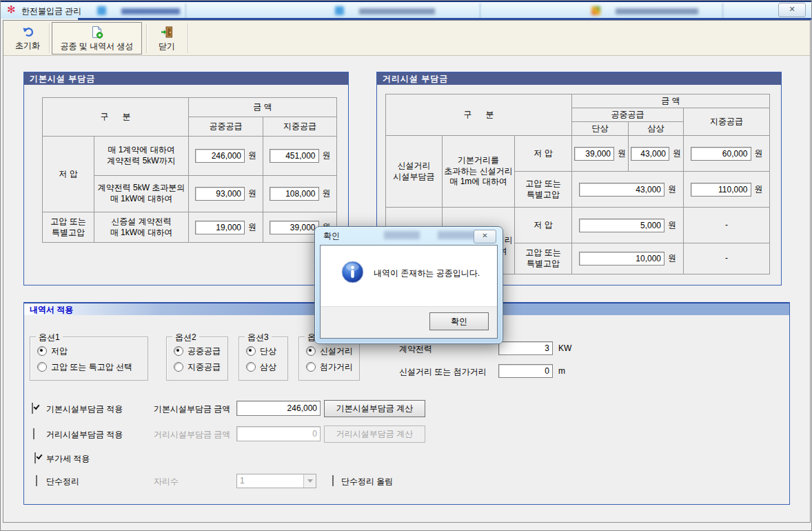  I want to click on confirm-dialog-body: 내역이 존재하는 공종입니다. 확인, so click(409, 292).